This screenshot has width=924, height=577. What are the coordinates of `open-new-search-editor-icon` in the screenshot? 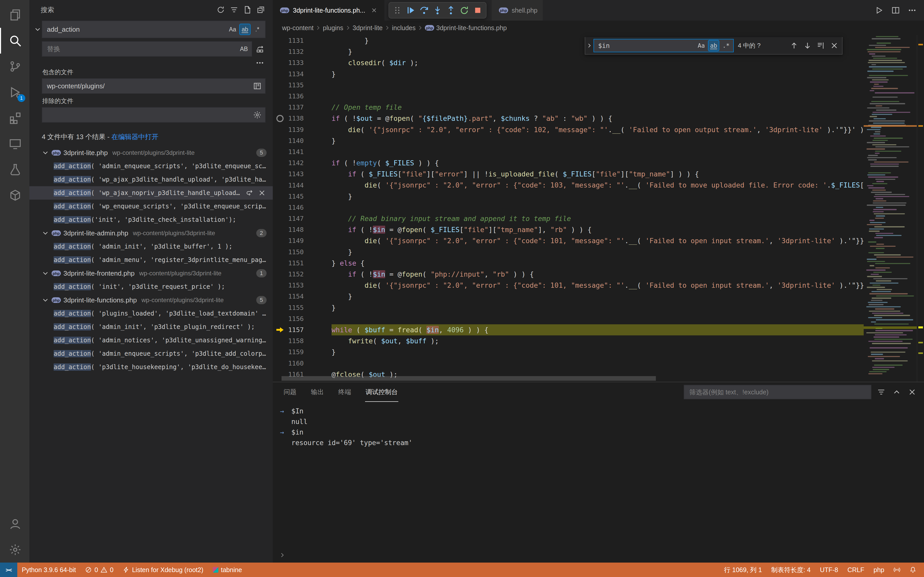 It's located at (247, 10).